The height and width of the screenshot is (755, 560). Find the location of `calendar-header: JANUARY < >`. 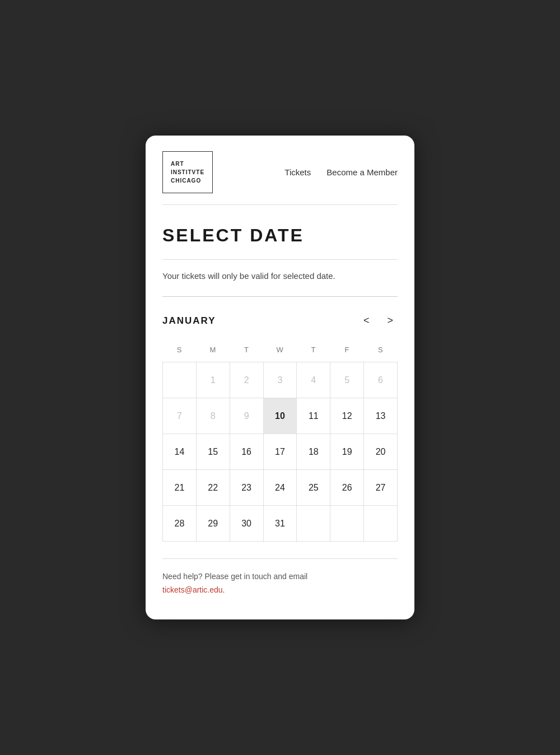

calendar-header: JANUARY < > is located at coordinates (280, 320).